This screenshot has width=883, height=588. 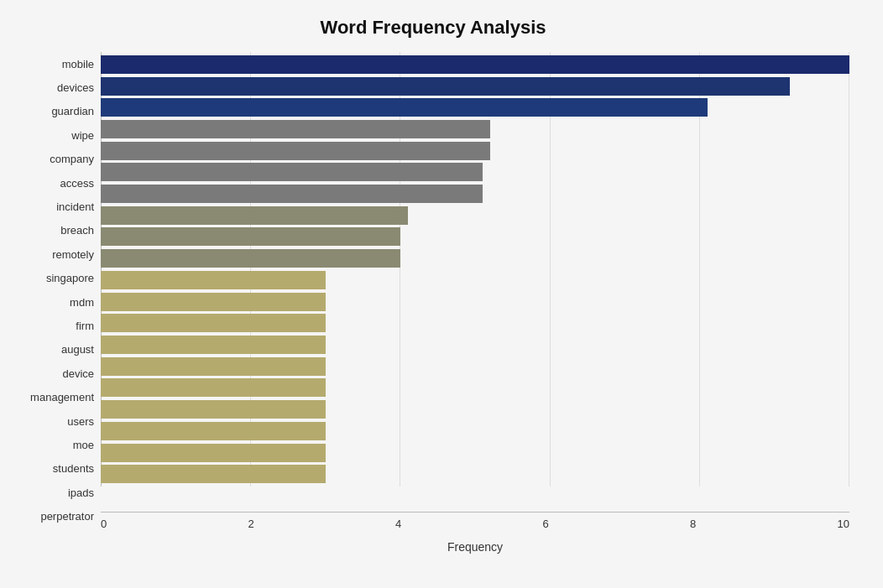 I want to click on y-label-mdm: mdm, so click(x=55, y=302).